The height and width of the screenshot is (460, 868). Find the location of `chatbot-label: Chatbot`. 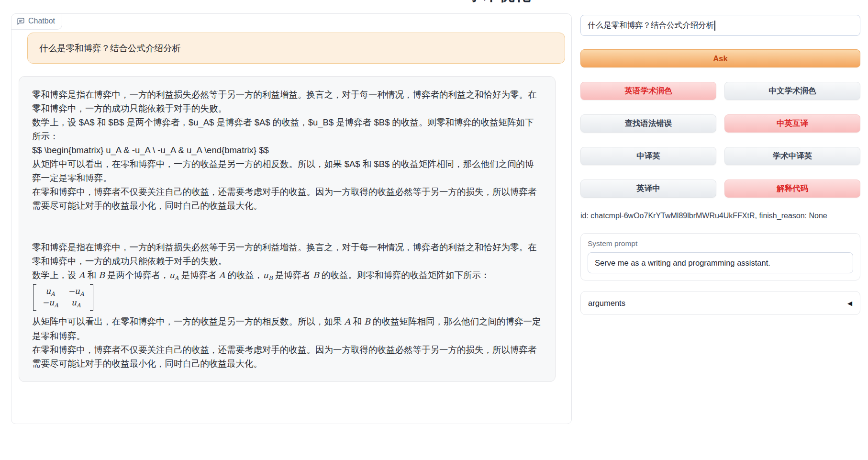

chatbot-label: Chatbot is located at coordinates (37, 22).